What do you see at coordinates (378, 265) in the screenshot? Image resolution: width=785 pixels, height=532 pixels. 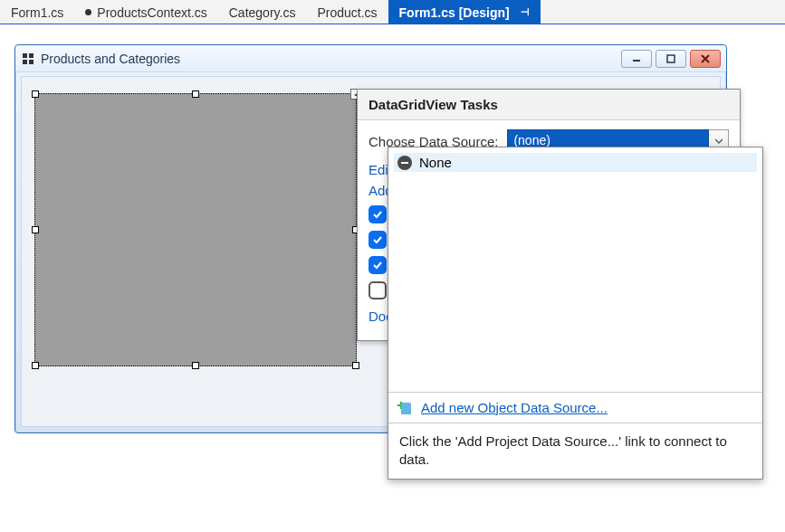 I see `enable-deleting-checkbox` at bounding box center [378, 265].